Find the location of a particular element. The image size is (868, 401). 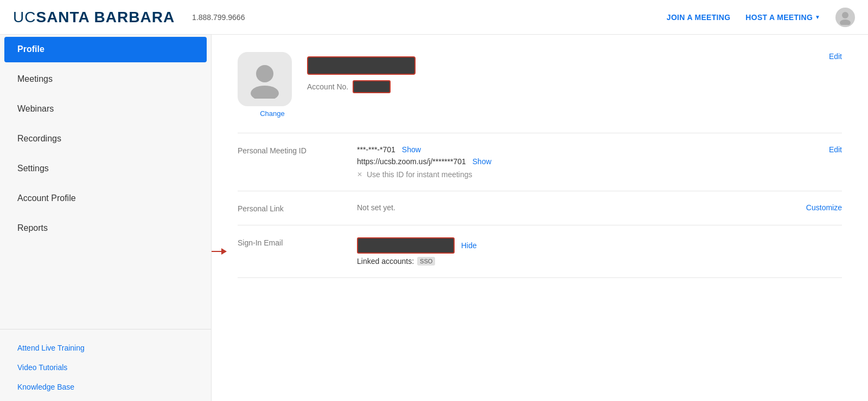

join-meeting-link: JOIN A MEETING is located at coordinates (699, 17).